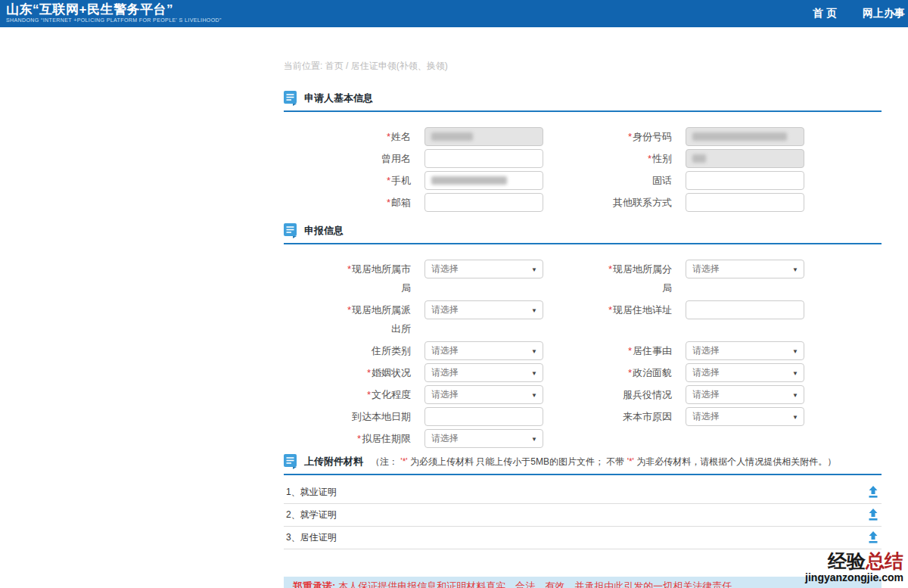  I want to click on marital-status-label: *婚姻状况, so click(381, 372).